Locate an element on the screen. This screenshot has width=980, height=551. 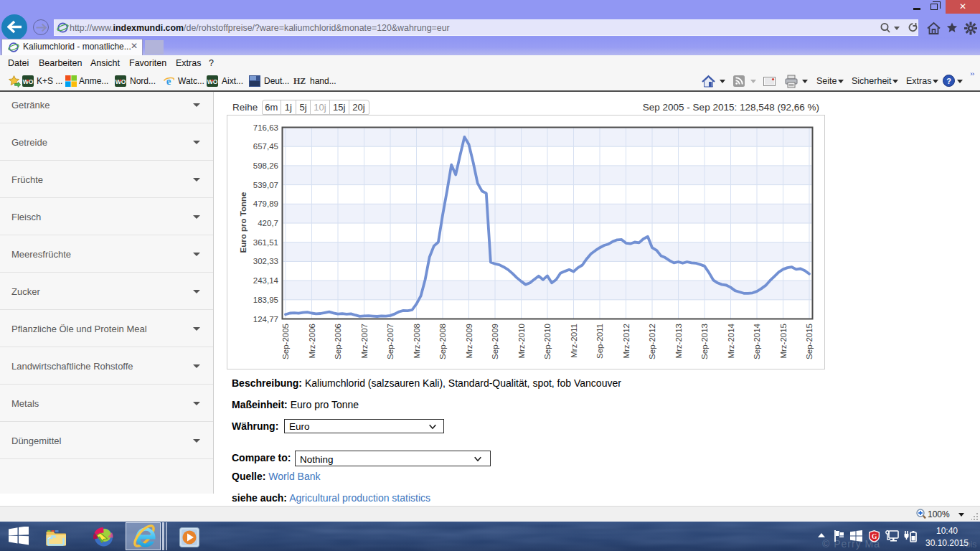
svg-text: 243,14 is located at coordinates (266, 281).